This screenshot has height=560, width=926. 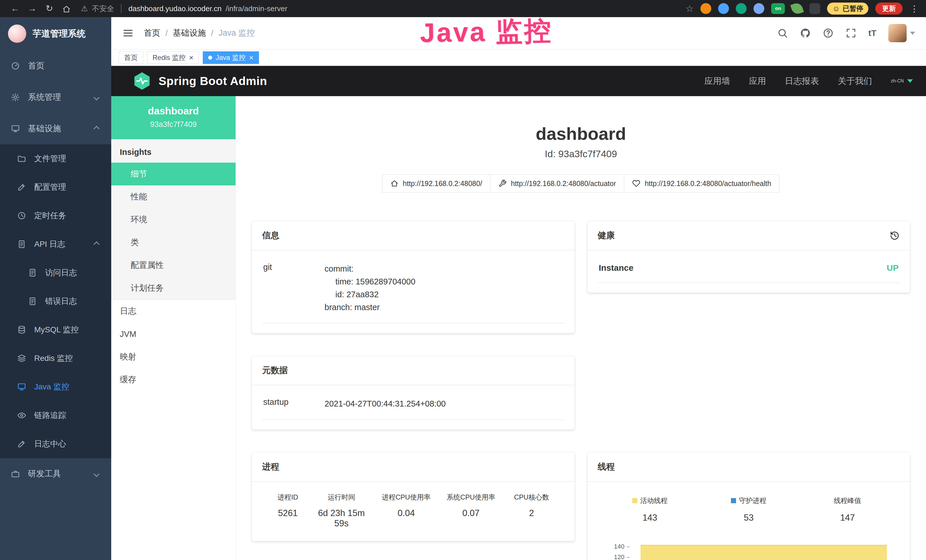 What do you see at coordinates (486, 32) in the screenshot?
I see `annotation-overlay-text: Java 监控` at bounding box center [486, 32].